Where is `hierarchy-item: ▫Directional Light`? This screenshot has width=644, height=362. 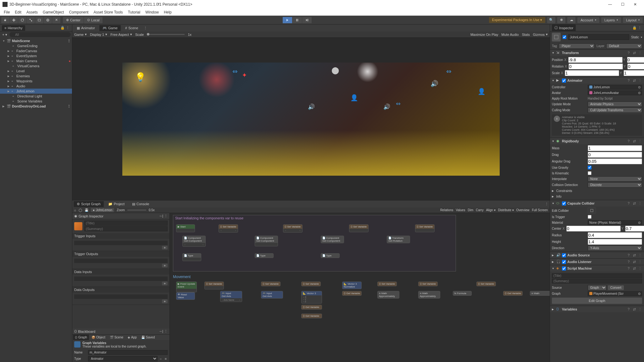 hierarchy-item: ▫Directional Light is located at coordinates (36, 96).